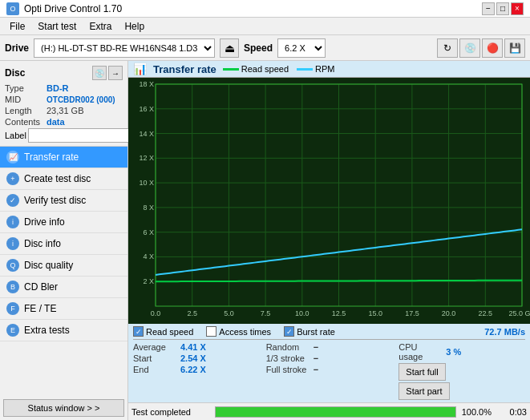  What do you see at coordinates (184, 69) in the screenshot?
I see `chart-title: Transfer rate` at bounding box center [184, 69].